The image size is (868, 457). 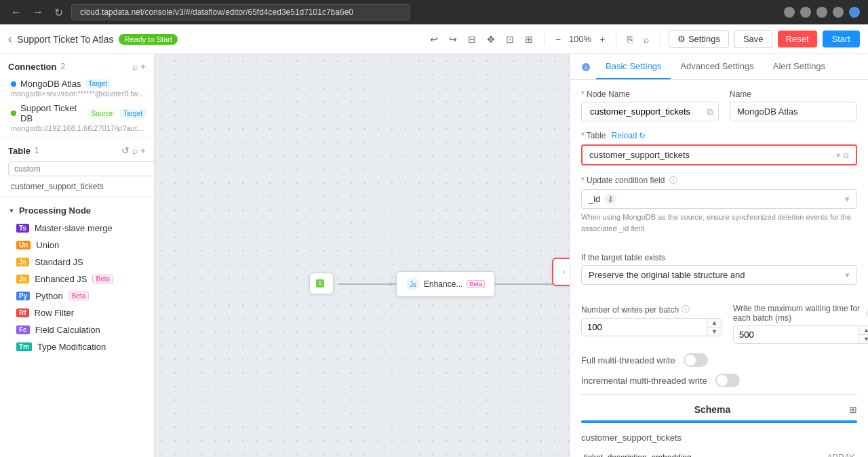 What do you see at coordinates (38, 12) in the screenshot?
I see `browser-forward-btn: →` at bounding box center [38, 12].